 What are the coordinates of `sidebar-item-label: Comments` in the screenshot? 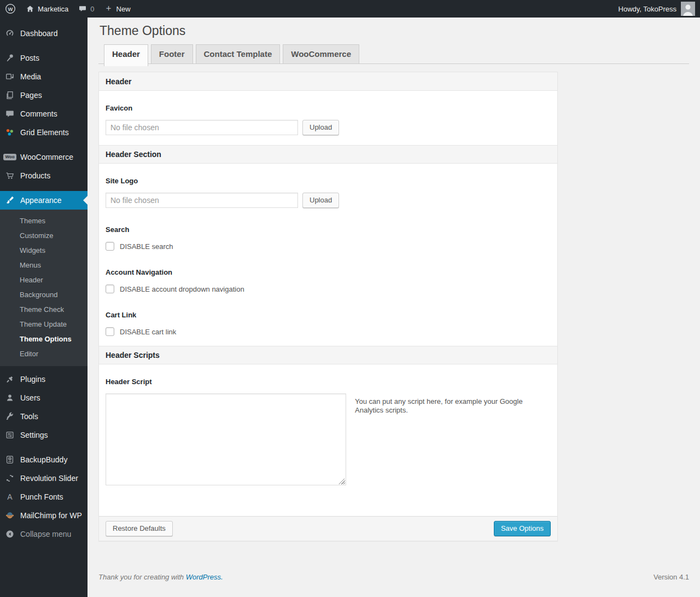 It's located at (39, 114).